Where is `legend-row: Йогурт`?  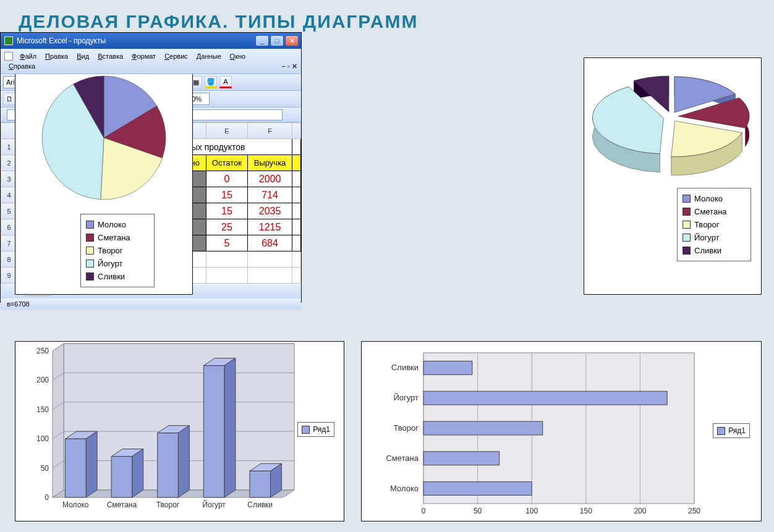
legend-row: Йогурт is located at coordinates (117, 263).